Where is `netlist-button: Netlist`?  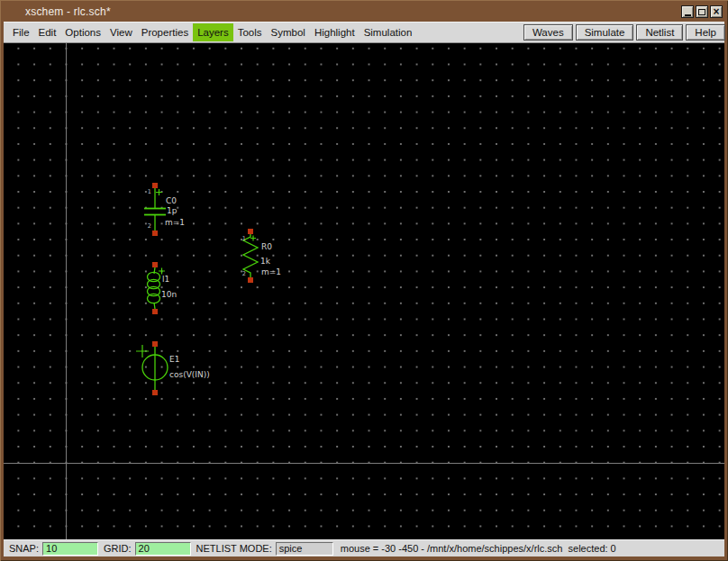
netlist-button: Netlist is located at coordinates (660, 32).